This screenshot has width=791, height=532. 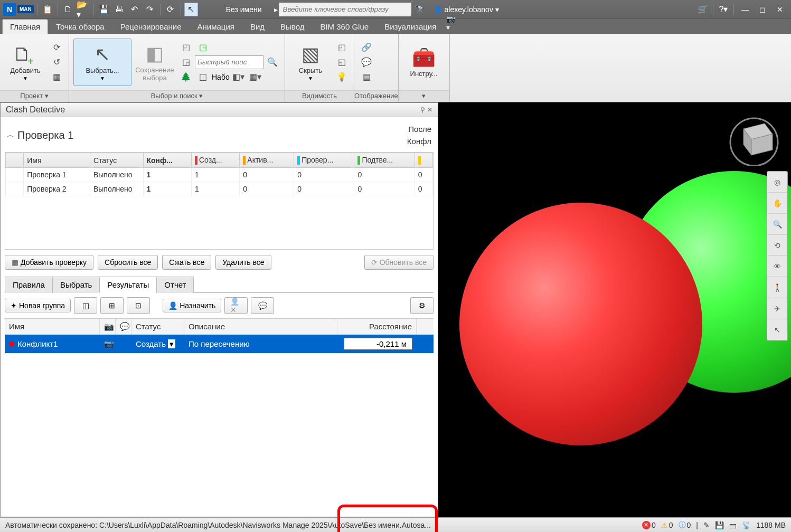 I want to click on new-icon: 🗋, so click(x=68, y=10).